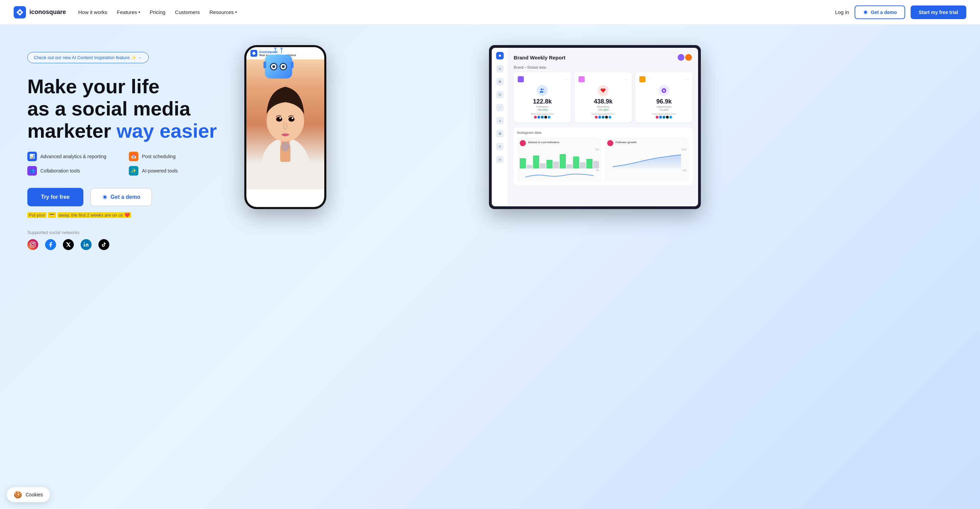 The height and width of the screenshot is (509, 980). I want to click on global-data-label: Brand – Global data, so click(603, 67).